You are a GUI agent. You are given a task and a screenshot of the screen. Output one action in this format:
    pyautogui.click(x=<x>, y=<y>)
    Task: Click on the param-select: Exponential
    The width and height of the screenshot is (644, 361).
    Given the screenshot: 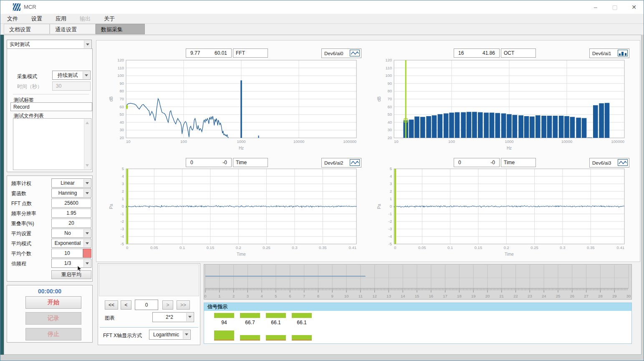 What is the action you would take?
    pyautogui.click(x=71, y=243)
    